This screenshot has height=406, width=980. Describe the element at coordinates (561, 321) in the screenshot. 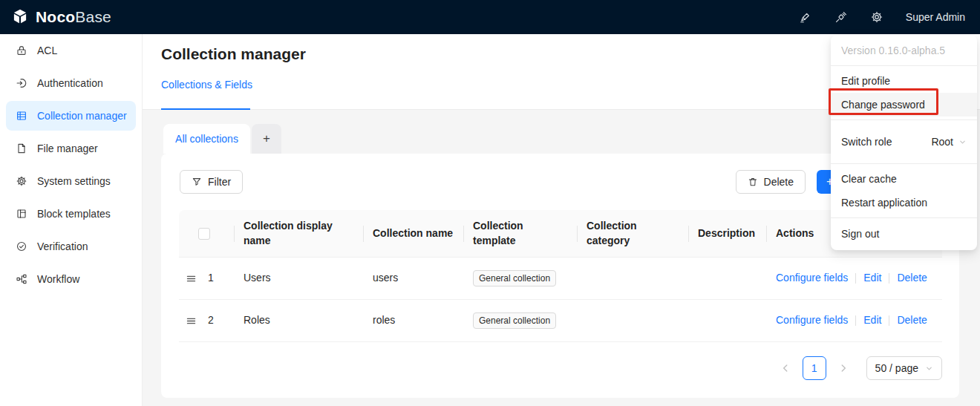

I see `table-row: 2 Roles roles General collection Configu…` at that location.